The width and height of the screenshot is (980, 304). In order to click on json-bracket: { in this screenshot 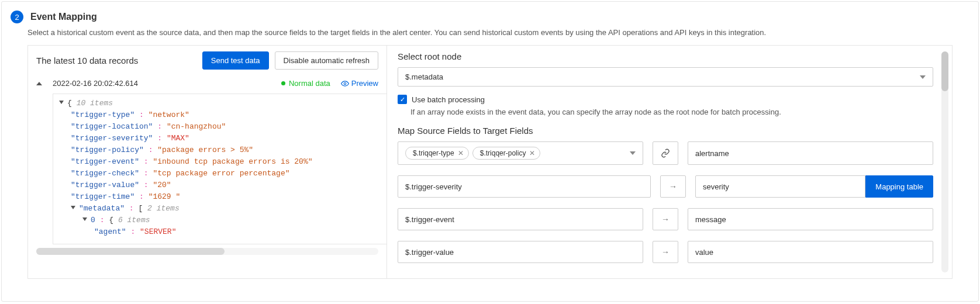, I will do `click(111, 220)`.